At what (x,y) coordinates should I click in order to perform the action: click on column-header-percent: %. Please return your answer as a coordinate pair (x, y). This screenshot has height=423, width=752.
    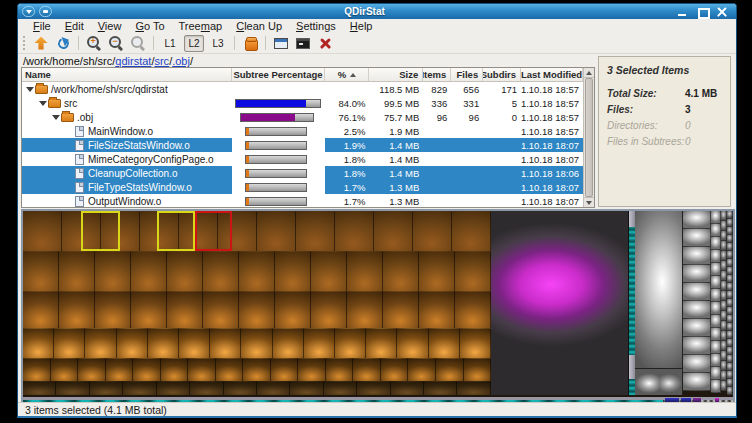
    Looking at the image, I should click on (347, 74).